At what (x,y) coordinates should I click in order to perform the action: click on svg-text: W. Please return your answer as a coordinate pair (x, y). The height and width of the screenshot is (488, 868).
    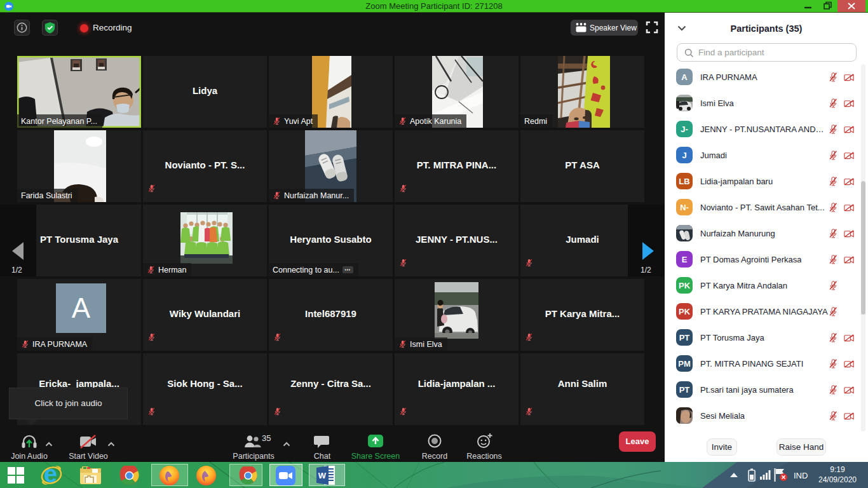
    Looking at the image, I should click on (323, 475).